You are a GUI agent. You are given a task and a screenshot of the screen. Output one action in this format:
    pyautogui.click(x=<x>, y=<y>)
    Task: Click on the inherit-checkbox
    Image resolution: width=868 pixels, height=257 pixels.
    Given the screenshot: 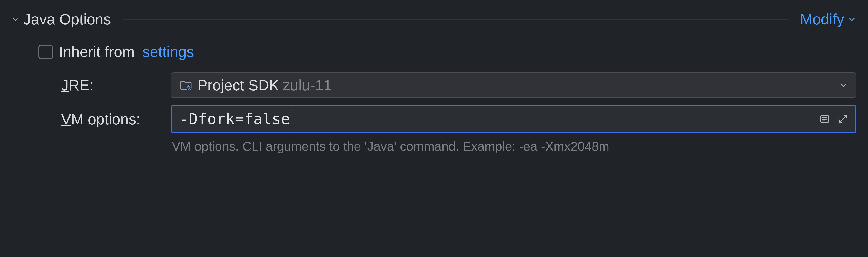 What is the action you would take?
    pyautogui.click(x=46, y=52)
    